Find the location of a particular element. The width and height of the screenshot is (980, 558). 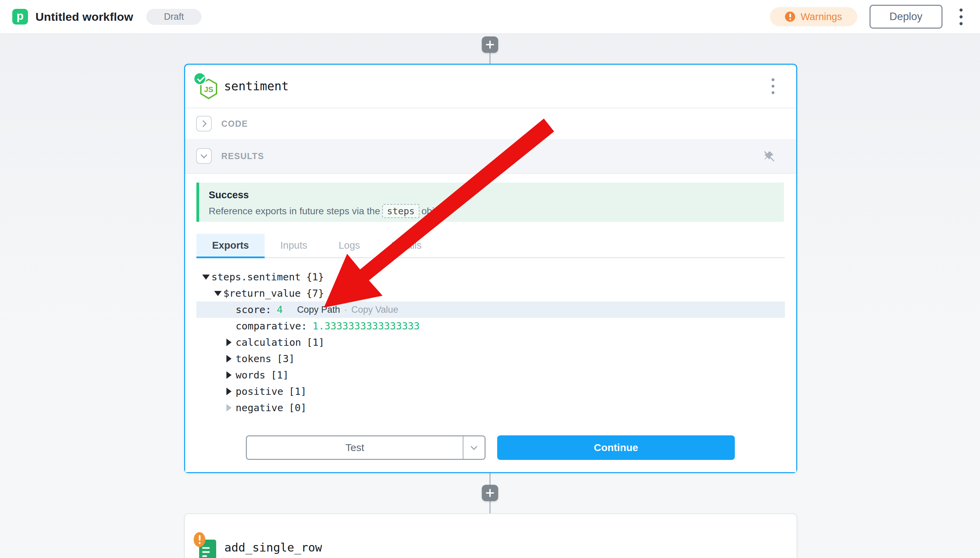

tab-logs: Logs is located at coordinates (349, 245).